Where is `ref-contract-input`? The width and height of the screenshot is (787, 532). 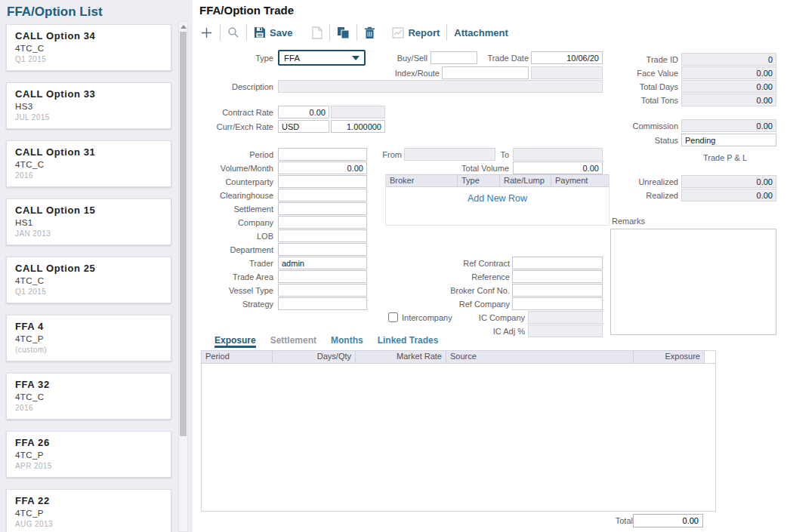 ref-contract-input is located at coordinates (557, 263).